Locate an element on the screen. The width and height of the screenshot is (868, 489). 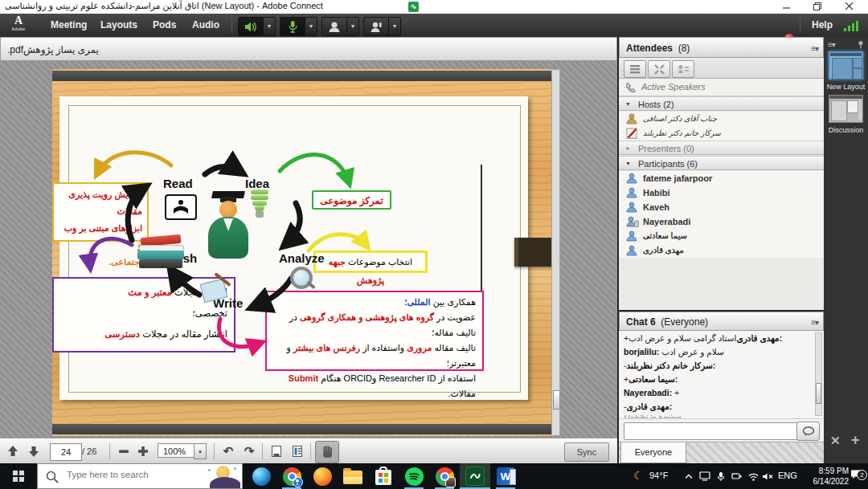
layout-options-button: ✕ is located at coordinates (836, 441).